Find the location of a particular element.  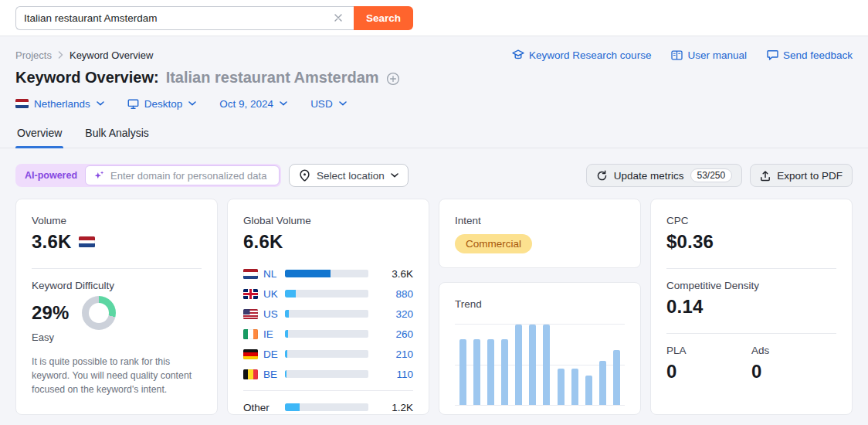

header-link-label: User manual is located at coordinates (717, 56).